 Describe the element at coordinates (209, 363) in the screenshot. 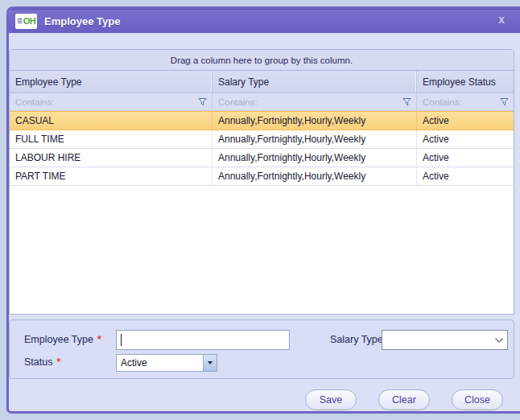

I see `combo-dropdown-button` at that location.